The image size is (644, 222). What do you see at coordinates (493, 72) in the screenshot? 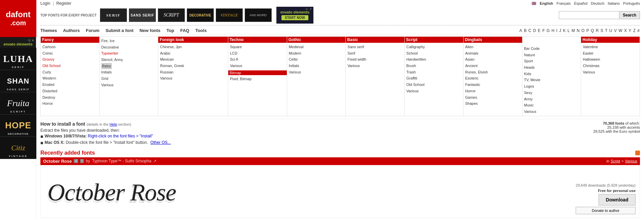
I see `cat-link: Runes, Elvish` at bounding box center [493, 72].